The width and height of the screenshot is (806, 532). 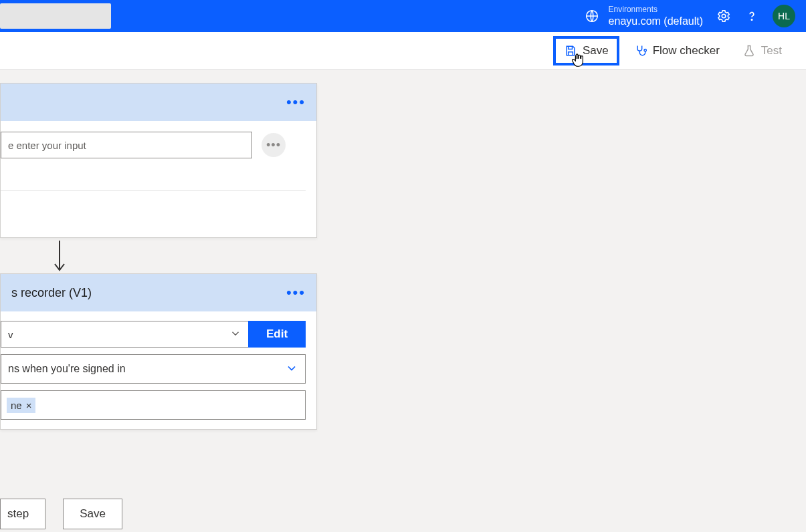 What do you see at coordinates (643, 16) in the screenshot?
I see `environment-selector: Environments enayu.com (default)` at bounding box center [643, 16].